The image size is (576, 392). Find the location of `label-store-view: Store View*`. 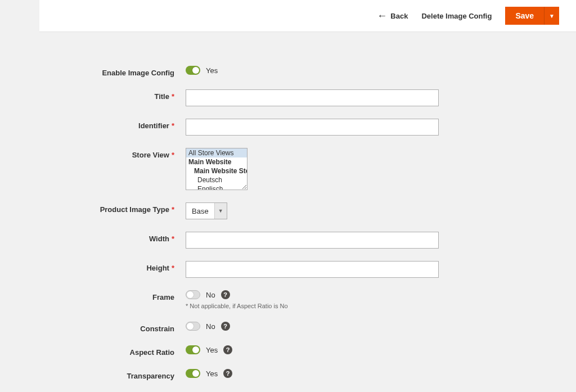

label-store-view: Store View* is located at coordinates (124, 154).